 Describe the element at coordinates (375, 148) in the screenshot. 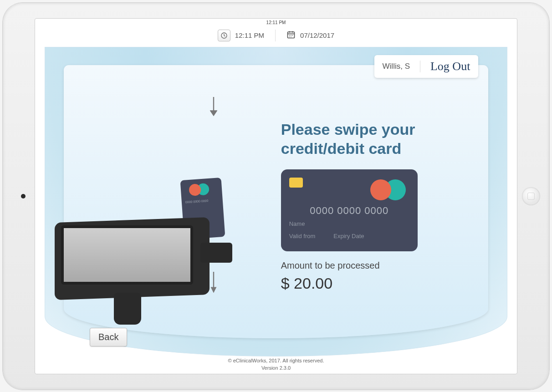

I see `headline-line2: credit/debit card` at that location.